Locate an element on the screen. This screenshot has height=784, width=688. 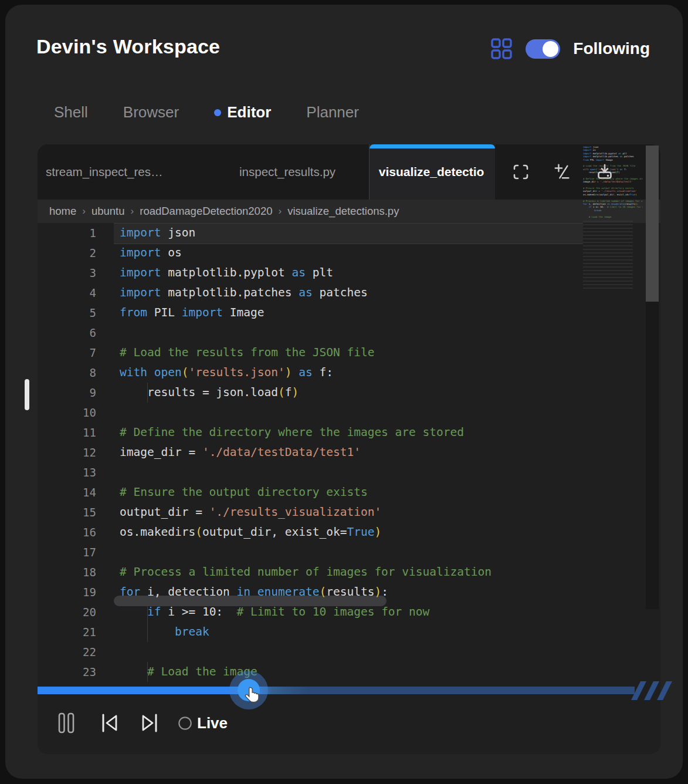
code-line-20: 20 if i >= 10: # Limit to 10 images for … is located at coordinates (349, 612).